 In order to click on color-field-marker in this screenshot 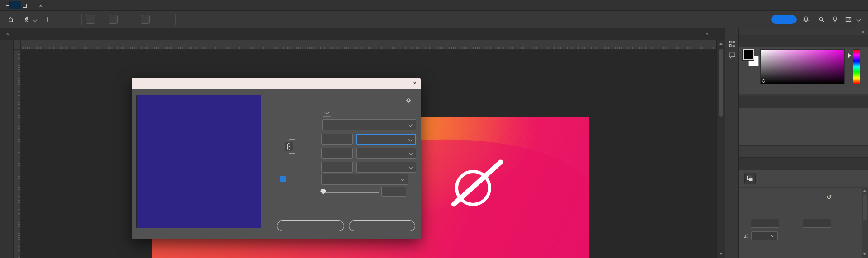, I will do `click(764, 81)`.